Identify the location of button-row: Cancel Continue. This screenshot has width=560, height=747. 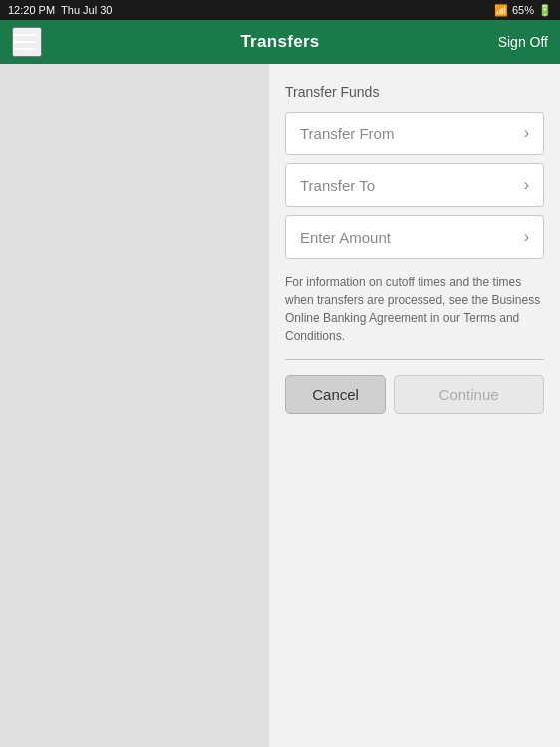
(415, 394).